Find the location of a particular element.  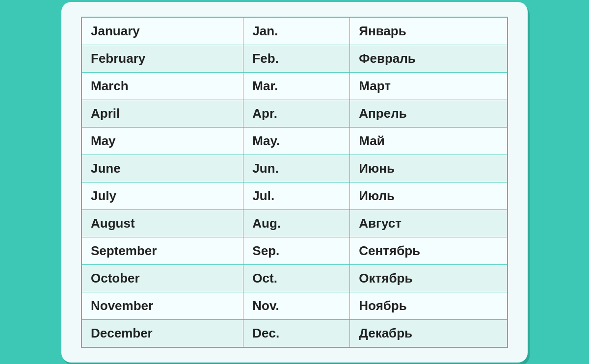

month-russian: Июль is located at coordinates (429, 196).